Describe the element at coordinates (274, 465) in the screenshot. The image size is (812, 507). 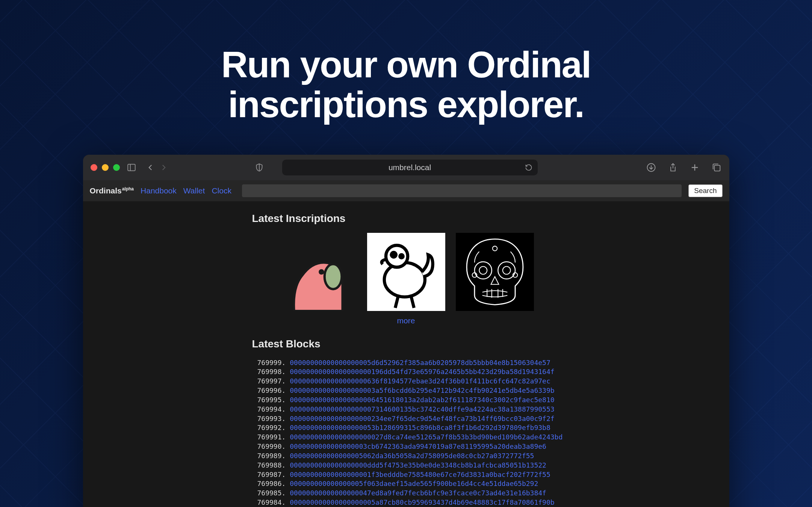
I see `block-height: 769988.` at that location.